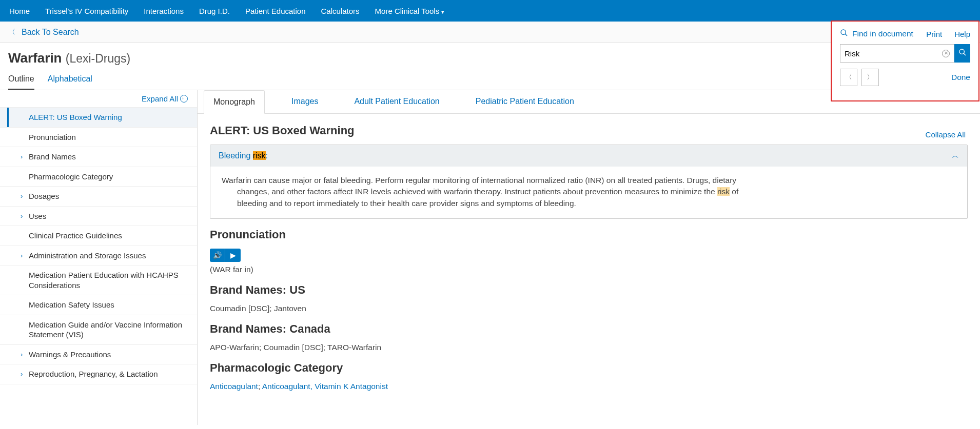 Image resolution: width=980 pixels, height=429 pixels. What do you see at coordinates (99, 355) in the screenshot?
I see `outline-warnings: ›Warnings & Precautions` at bounding box center [99, 355].